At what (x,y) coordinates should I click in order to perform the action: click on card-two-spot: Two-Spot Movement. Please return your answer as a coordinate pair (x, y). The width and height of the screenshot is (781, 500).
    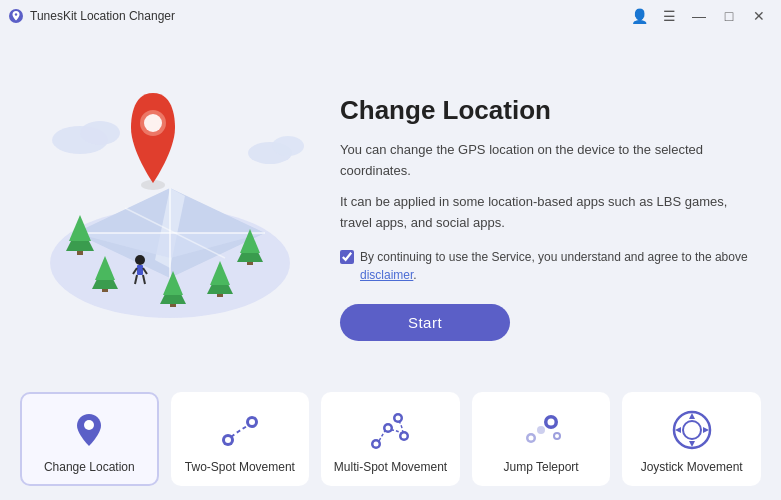
    Looking at the image, I should click on (240, 439).